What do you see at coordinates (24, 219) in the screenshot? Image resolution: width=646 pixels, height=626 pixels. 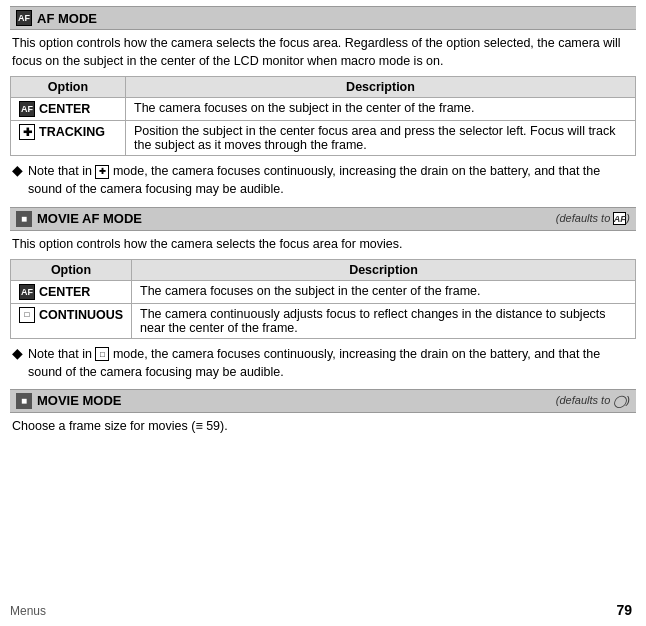 I see `movie-af-mode-icon: ■` at bounding box center [24, 219].